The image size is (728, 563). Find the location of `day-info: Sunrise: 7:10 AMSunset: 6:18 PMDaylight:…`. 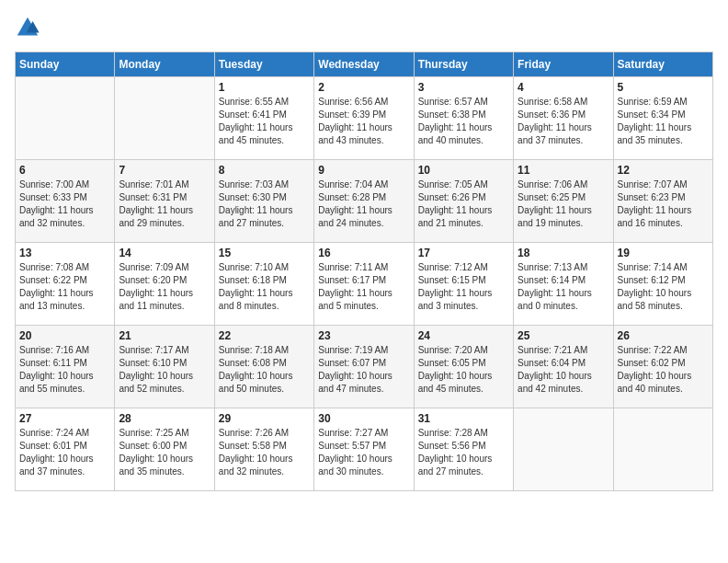

day-info: Sunrise: 7:10 AMSunset: 6:18 PMDaylight:… is located at coordinates (265, 287).